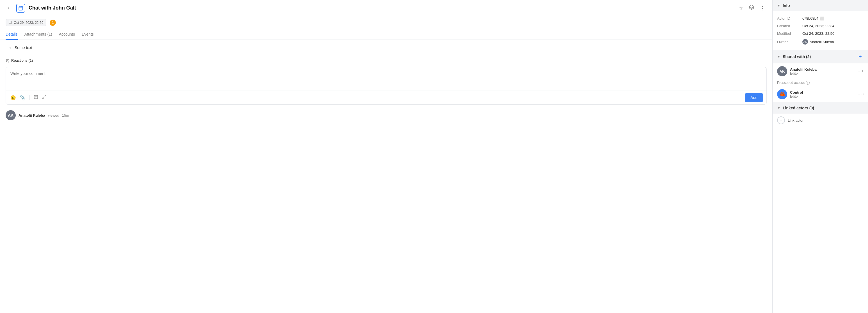  Describe the element at coordinates (7, 61) in the screenshot. I see `sort-icon` at that location.